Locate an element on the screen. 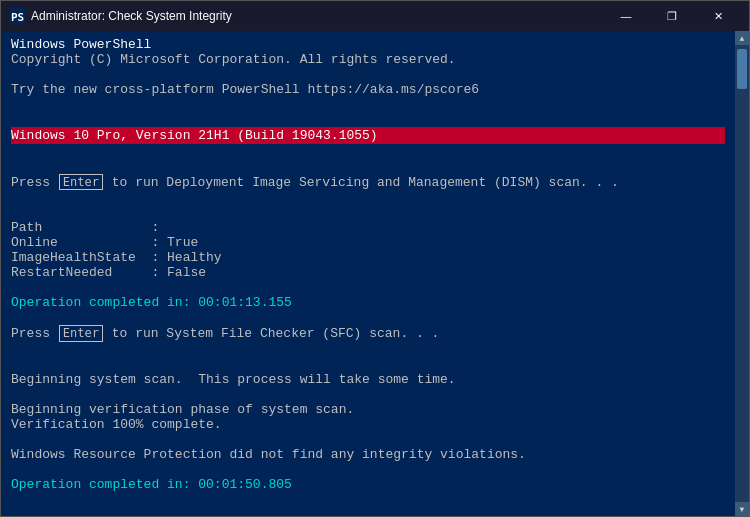 This screenshot has height=517, width=750. empty16 is located at coordinates (368, 512).